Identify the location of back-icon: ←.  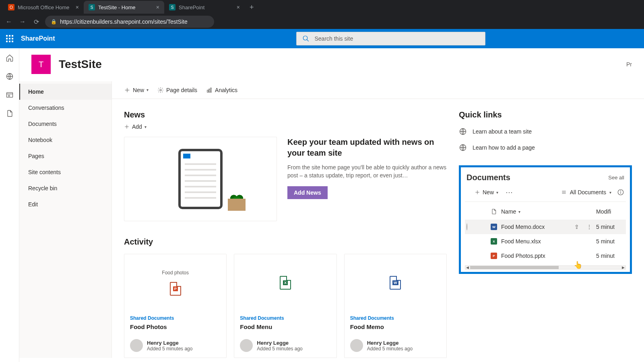
(9, 22).